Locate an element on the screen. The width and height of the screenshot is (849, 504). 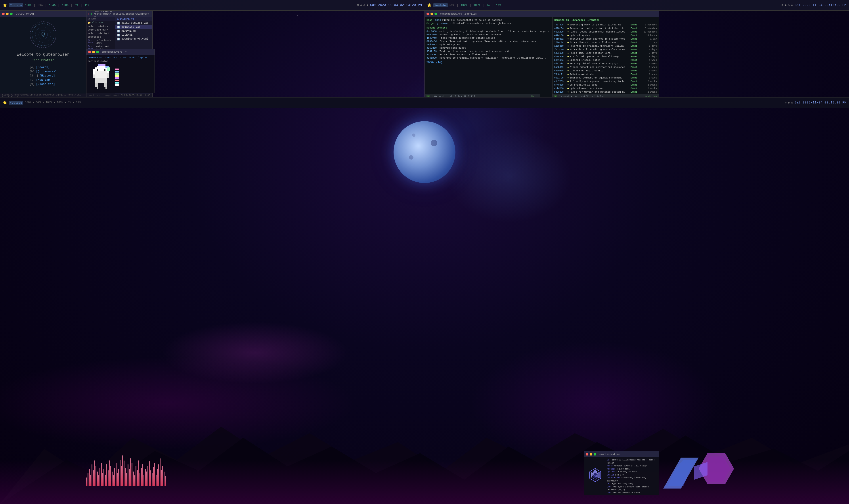
git-min is located at coordinates (432, 14).